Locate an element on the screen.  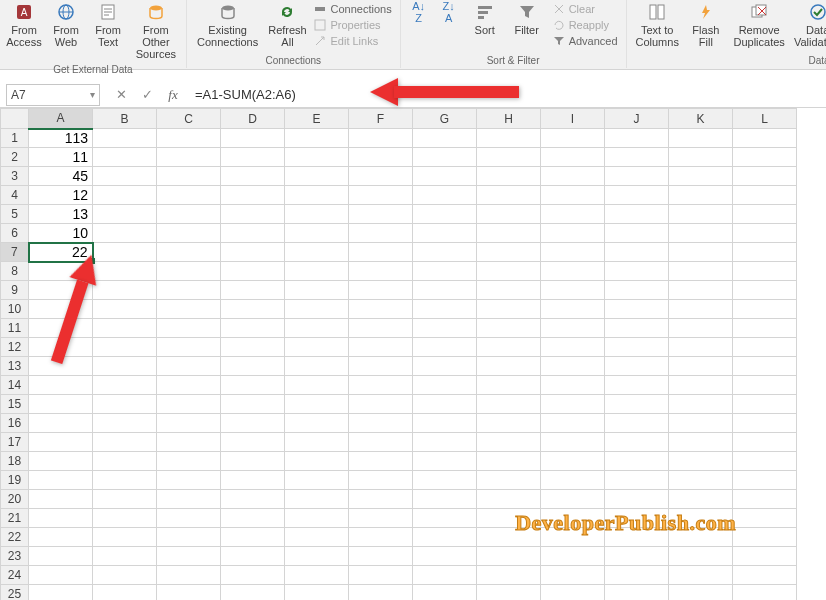
cell-H16 is located at coordinates (509, 424).